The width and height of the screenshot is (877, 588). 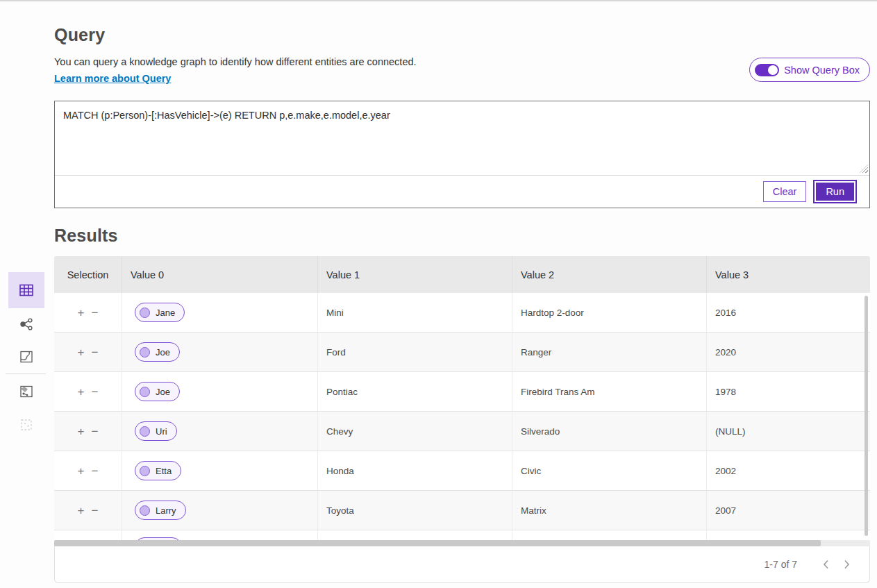 I want to click on cell-model: Matrix, so click(x=610, y=510).